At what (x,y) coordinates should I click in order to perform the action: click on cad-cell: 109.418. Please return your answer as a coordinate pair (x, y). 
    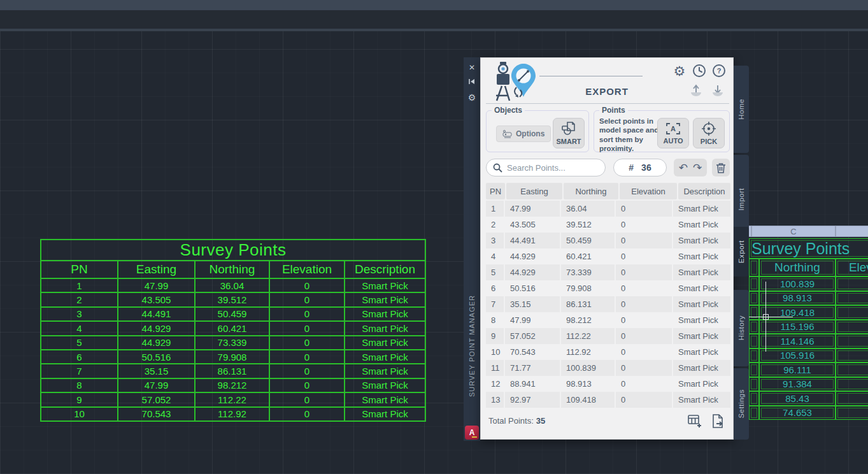
    Looking at the image, I should click on (797, 312).